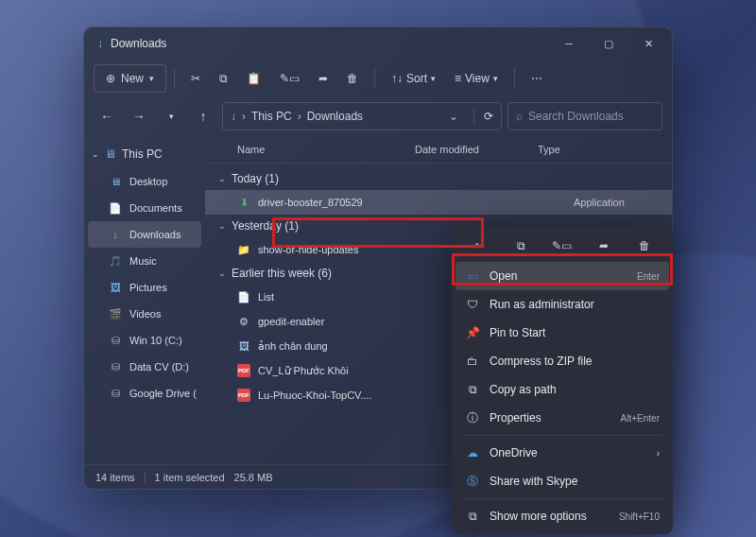  I want to click on navbar: ← → ▾ ↑ ↓ › This PC › Downloads ⌄ ⟳ ⌕ Se…, so click(378, 116).